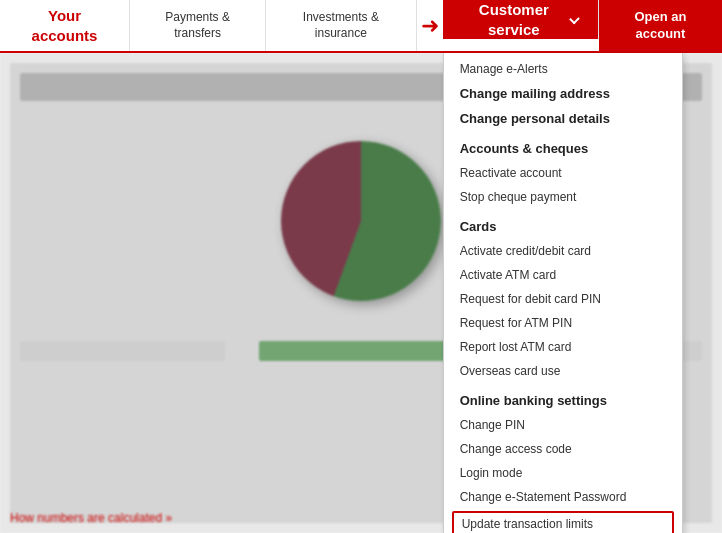 The width and height of the screenshot is (722, 533). What do you see at coordinates (563, 497) in the screenshot?
I see `dropdown-item-change-estatement: Change e-Statement Password` at bounding box center [563, 497].